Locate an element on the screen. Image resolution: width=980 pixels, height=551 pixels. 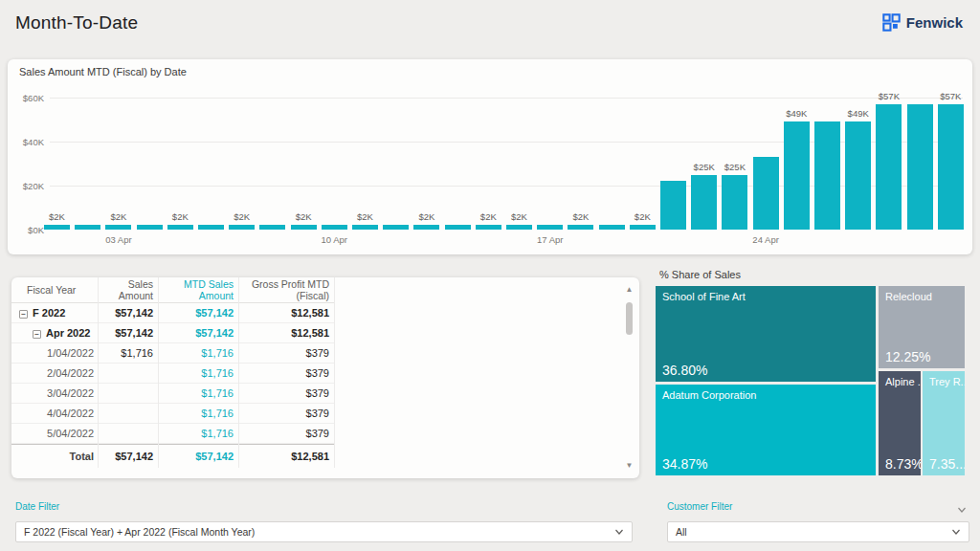
chevron-down-icon is located at coordinates (956, 532).